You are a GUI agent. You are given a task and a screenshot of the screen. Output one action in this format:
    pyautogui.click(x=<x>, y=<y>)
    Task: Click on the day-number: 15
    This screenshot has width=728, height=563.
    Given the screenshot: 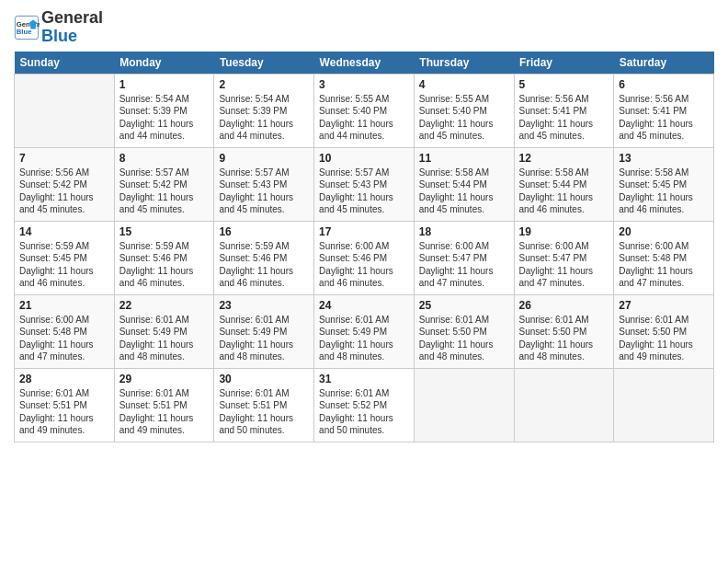 What is the action you would take?
    pyautogui.click(x=165, y=232)
    